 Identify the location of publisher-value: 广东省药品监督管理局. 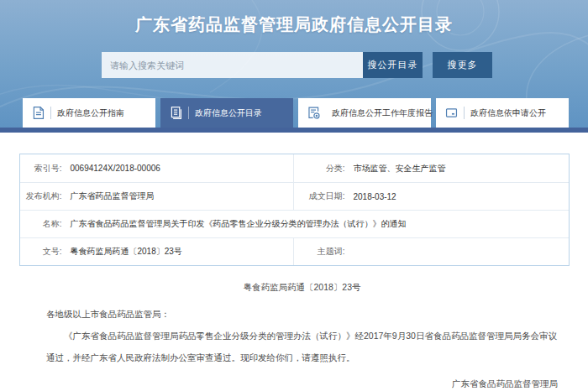
(181, 196).